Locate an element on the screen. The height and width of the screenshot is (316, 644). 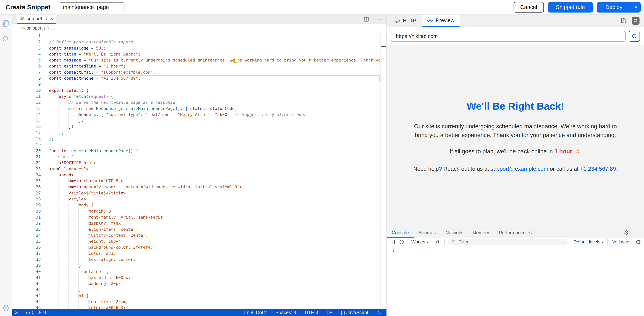
remote-indicator-icon is located at coordinates (16, 313).